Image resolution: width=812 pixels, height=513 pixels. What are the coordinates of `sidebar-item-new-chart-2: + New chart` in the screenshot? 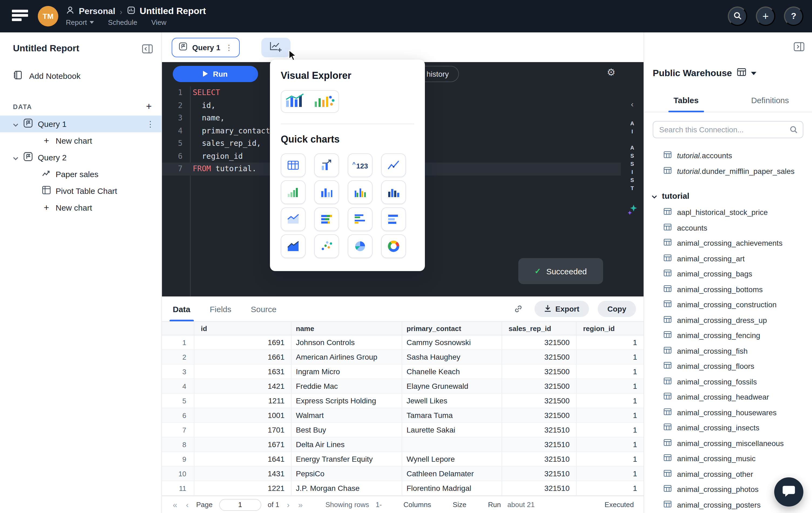 It's located at (81, 208).